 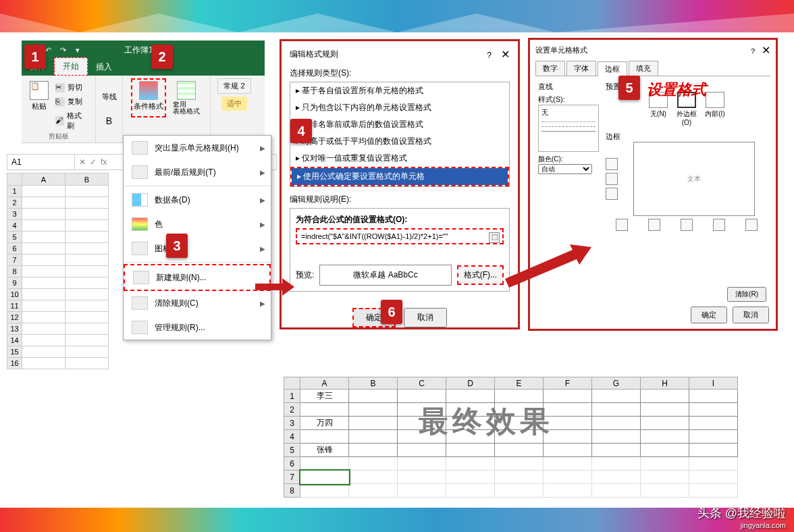 What do you see at coordinates (400, 177) in the screenshot?
I see `rule-type-5: ▸ 使用公式确定要设置格式的单元格` at bounding box center [400, 177].